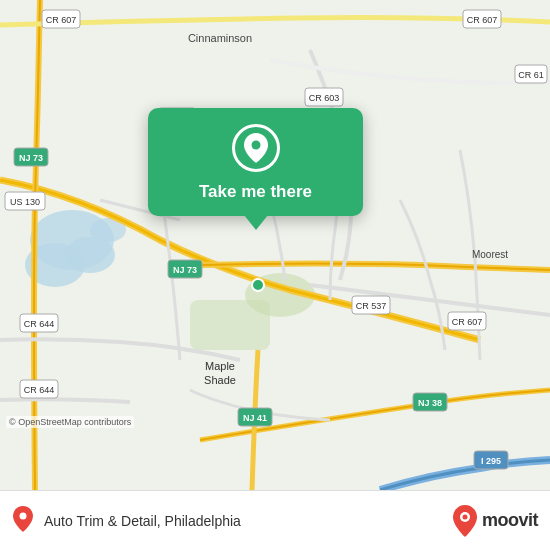 The image size is (550, 550). What do you see at coordinates (23, 519) in the screenshot?
I see `bottom-location-icon` at bounding box center [23, 519].